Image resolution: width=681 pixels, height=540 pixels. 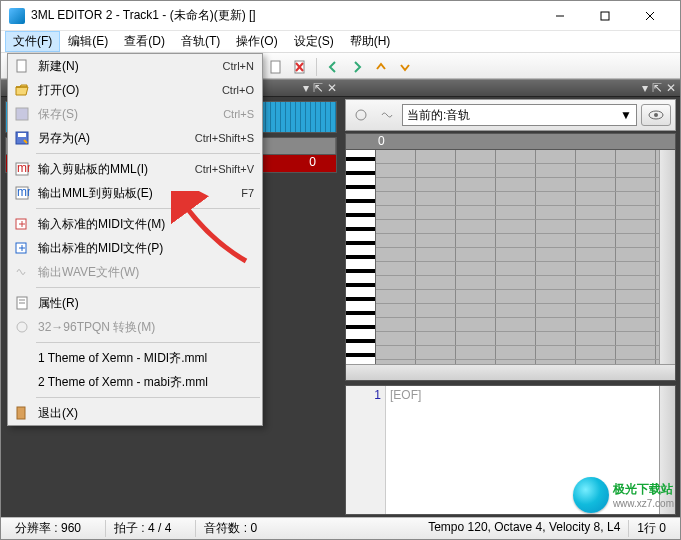 What do you see at coordinates (470, 67) in the screenshot?
I see `toolbar-row2` at bounding box center [470, 67].